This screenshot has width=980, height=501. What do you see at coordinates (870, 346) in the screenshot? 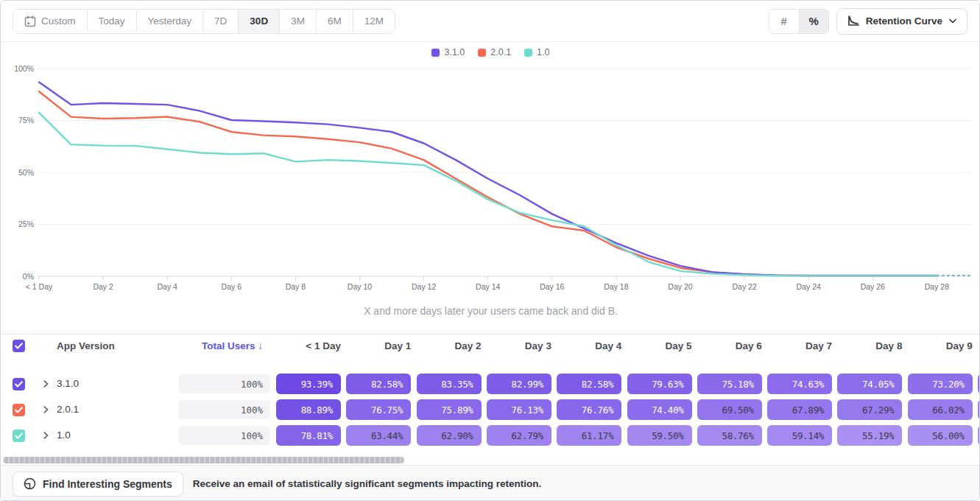
I see `column-header-day-8: Day 8` at bounding box center [870, 346].